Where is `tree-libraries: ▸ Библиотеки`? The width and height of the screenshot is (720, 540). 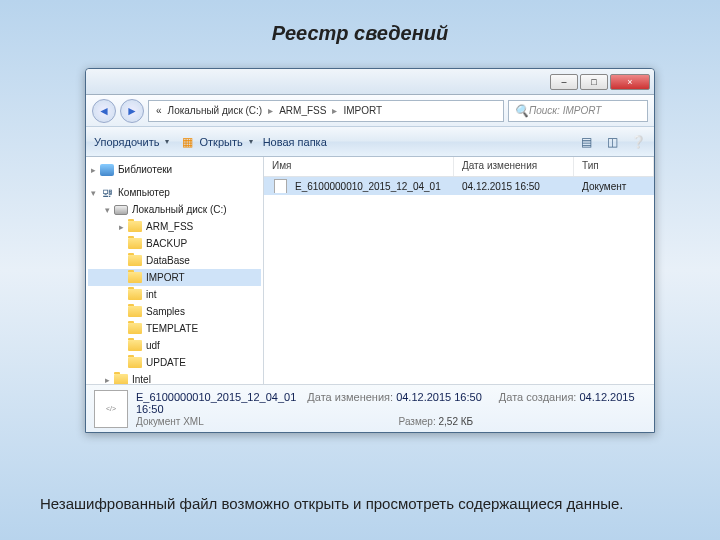 tree-libraries: ▸ Библиотеки is located at coordinates (174, 170).